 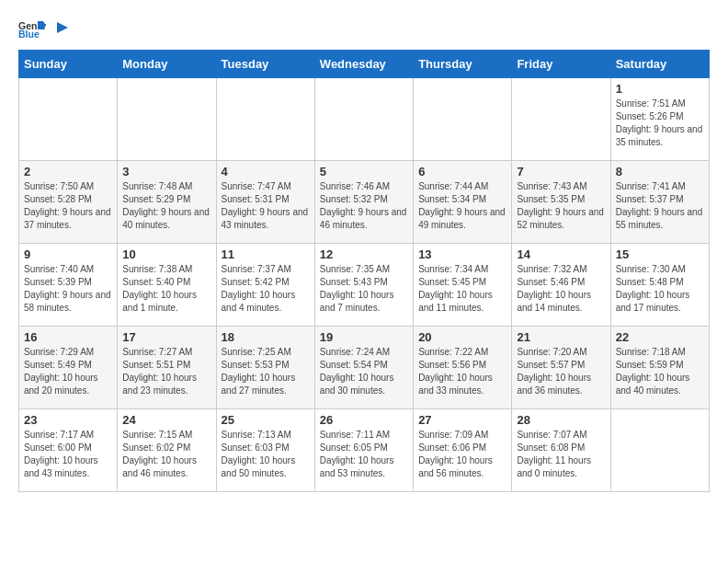 What do you see at coordinates (68, 337) in the screenshot?
I see `day-number: 16` at bounding box center [68, 337].